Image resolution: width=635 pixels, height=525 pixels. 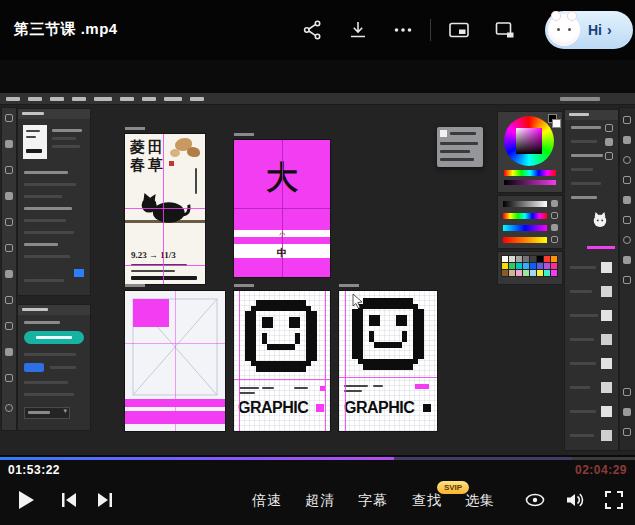 What do you see at coordinates (79, 273) in the screenshot?
I see `status-badge` at bounding box center [79, 273].